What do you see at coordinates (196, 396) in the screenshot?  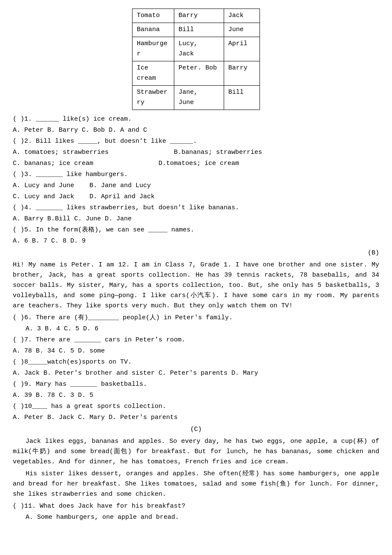 I see `question-9-options: A. 39 B. 78 C. 3 D. 5` at bounding box center [196, 396].